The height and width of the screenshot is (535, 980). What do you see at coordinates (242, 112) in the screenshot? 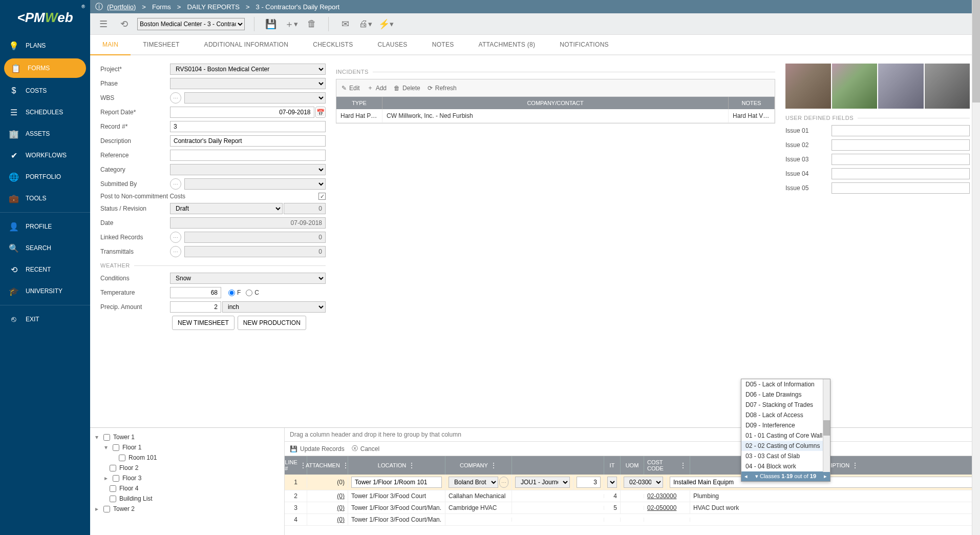
I see `report-date-field` at bounding box center [242, 112].